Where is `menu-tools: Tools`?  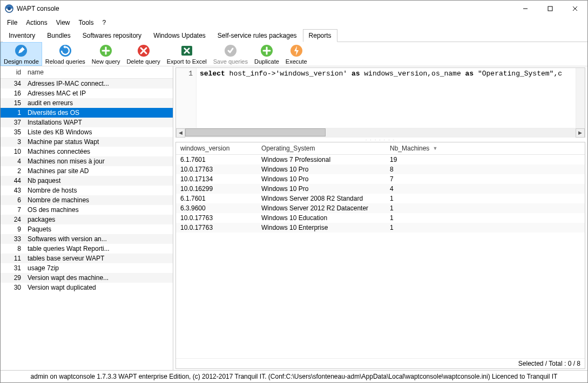 menu-tools: Tools is located at coordinates (86, 23).